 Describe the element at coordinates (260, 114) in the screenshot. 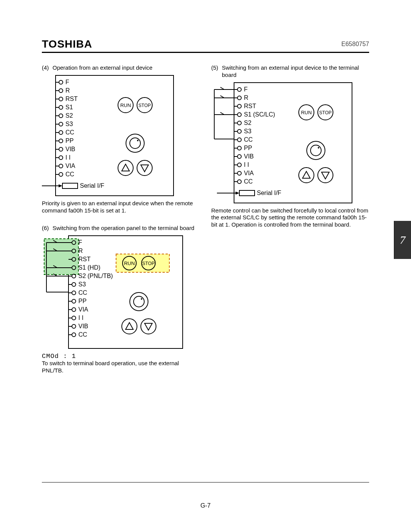

I see `terminal-label: S1 (SC/LC)` at that location.